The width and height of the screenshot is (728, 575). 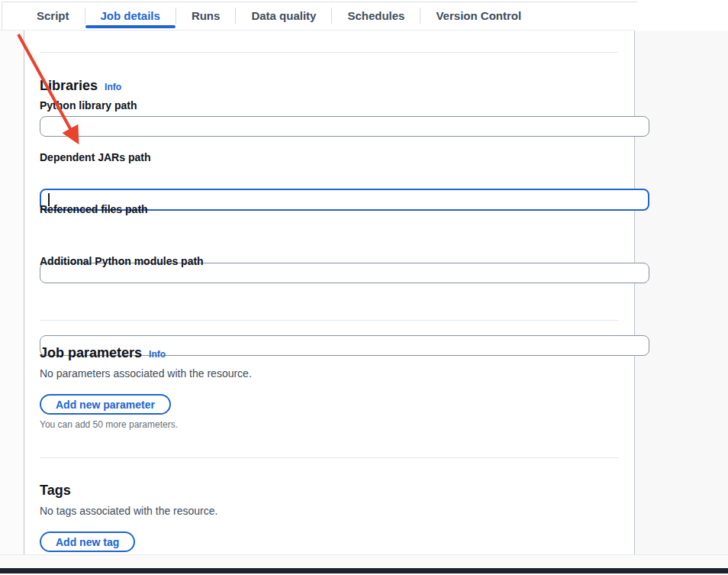 I want to click on tab-version-control: Version Control, so click(x=478, y=15).